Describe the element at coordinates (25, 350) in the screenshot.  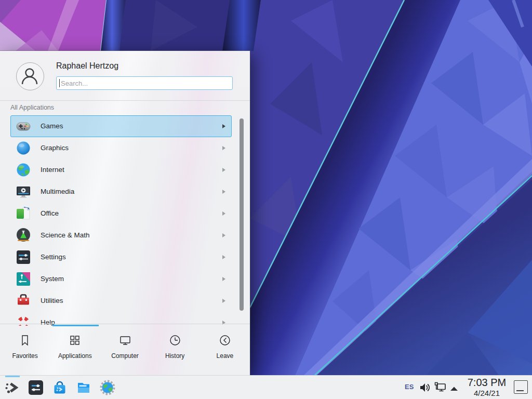
I see `tab-favorites: Favorites` at that location.